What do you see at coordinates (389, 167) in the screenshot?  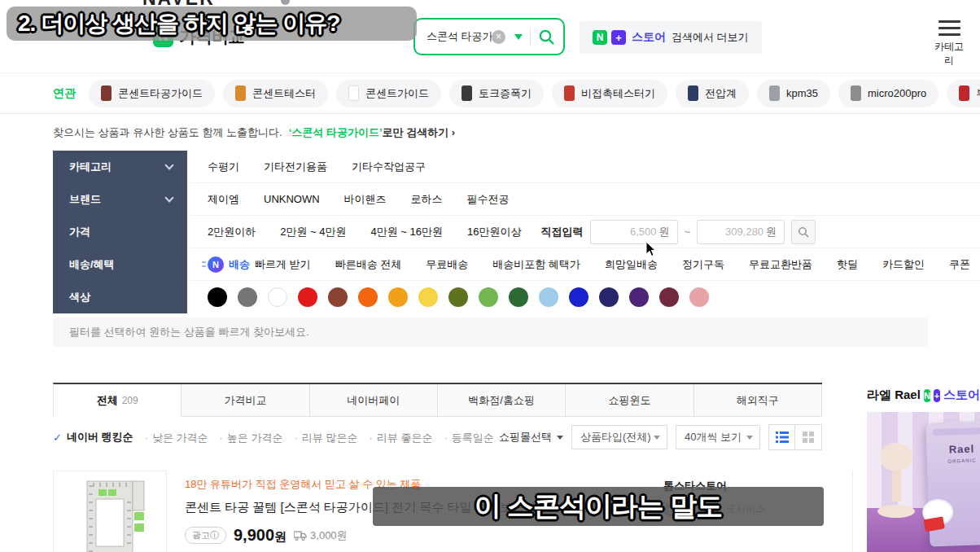 I see `filter-option: 기타수작업공구` at bounding box center [389, 167].